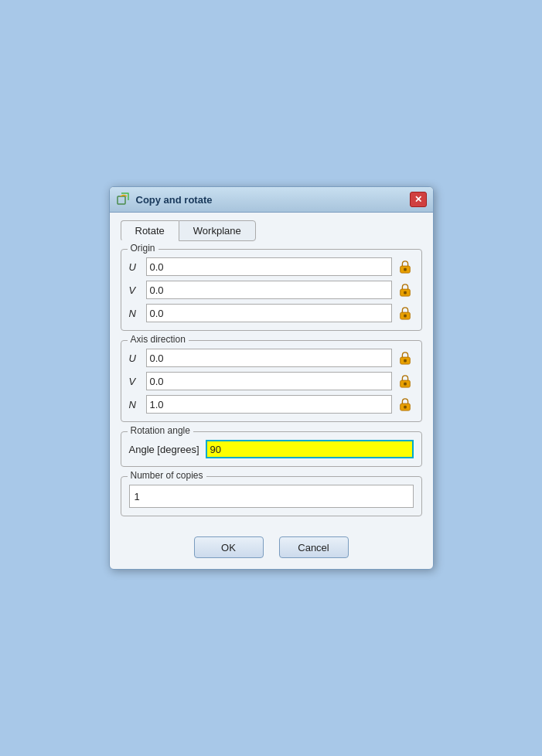 This screenshot has width=542, height=756. I want to click on tab-workplane: Workplane, so click(217, 230).